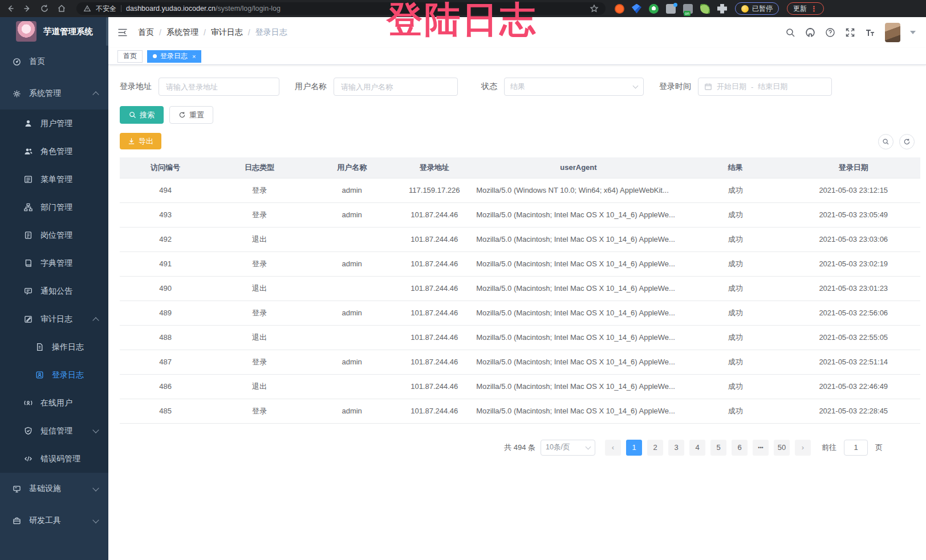 Image resolution: width=926 pixels, height=560 pixels. I want to click on extension-icon-list: on, so click(688, 9).